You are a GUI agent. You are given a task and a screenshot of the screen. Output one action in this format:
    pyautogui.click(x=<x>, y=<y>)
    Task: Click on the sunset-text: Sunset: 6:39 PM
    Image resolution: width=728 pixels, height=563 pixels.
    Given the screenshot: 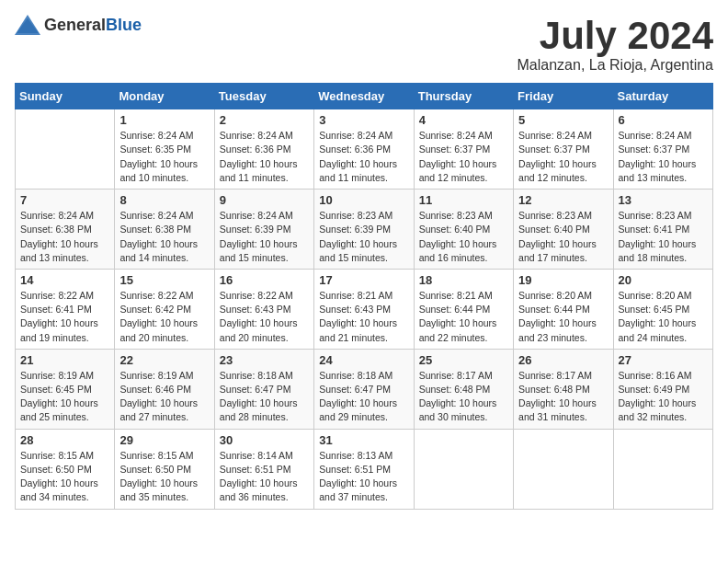 What is the action you would take?
    pyautogui.click(x=355, y=229)
    